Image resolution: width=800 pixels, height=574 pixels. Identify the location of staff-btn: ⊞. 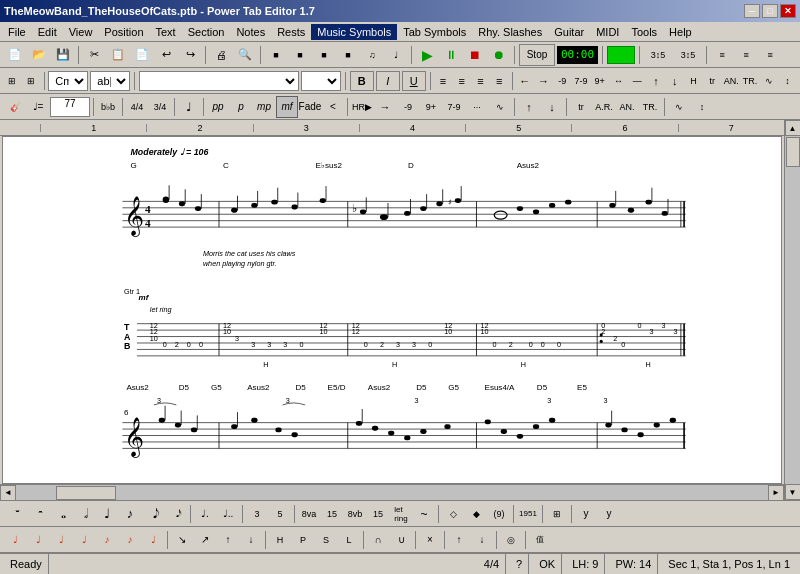
(12, 81).